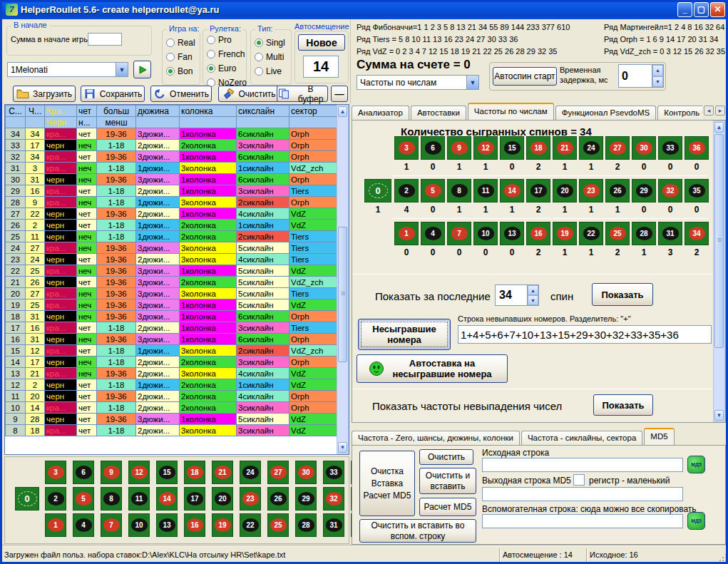  What do you see at coordinates (113, 94) in the screenshot?
I see `save-button: Сохранить` at bounding box center [113, 94].